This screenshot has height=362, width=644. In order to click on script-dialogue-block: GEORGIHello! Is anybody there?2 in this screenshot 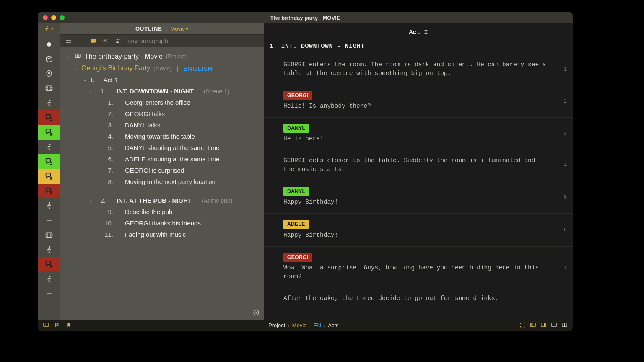, I will do `click(418, 101)`.